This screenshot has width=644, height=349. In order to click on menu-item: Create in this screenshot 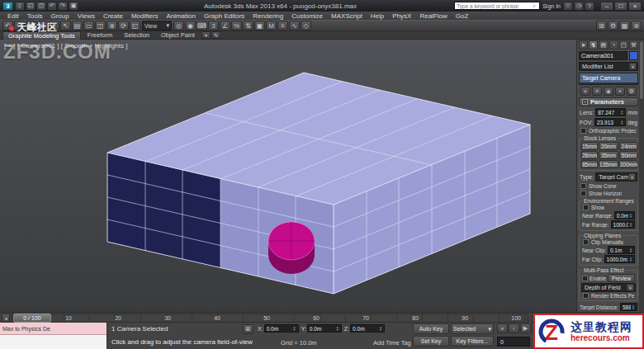, I will do `click(113, 17)`.